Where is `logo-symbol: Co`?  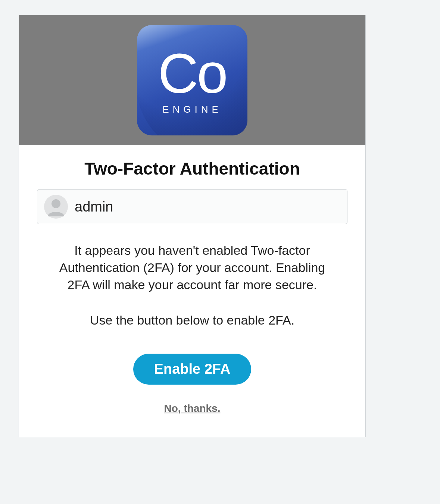
logo-symbol: Co is located at coordinates (192, 73).